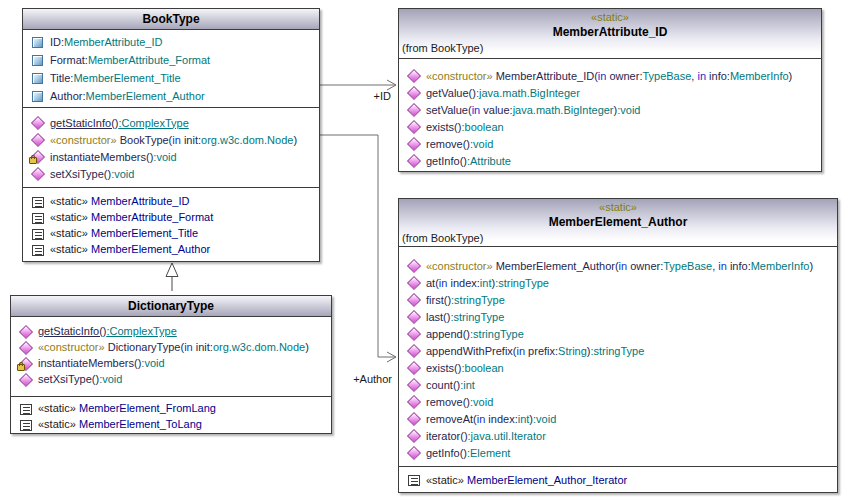  What do you see at coordinates (618, 418) in the screenshot?
I see `operation-row: removeAt(in index:int):void` at bounding box center [618, 418].